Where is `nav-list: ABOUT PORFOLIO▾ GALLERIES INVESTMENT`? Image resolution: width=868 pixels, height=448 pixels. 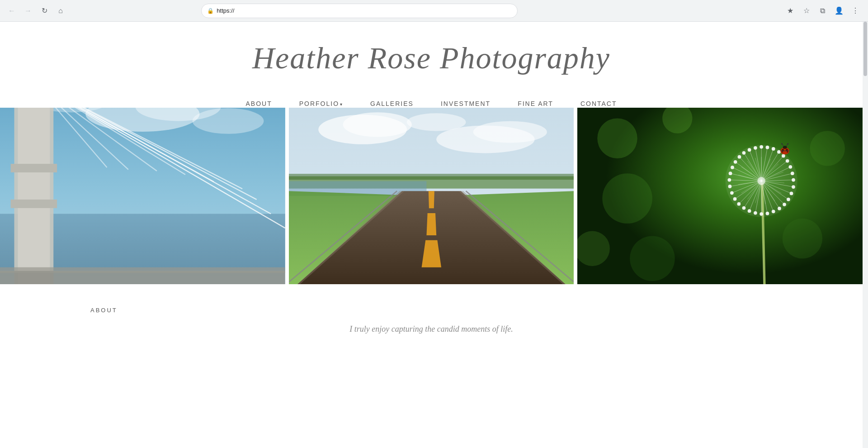
nav-list: ABOUT PORFOLIO▾ GALLERIES INVESTMENT is located at coordinates (431, 104).